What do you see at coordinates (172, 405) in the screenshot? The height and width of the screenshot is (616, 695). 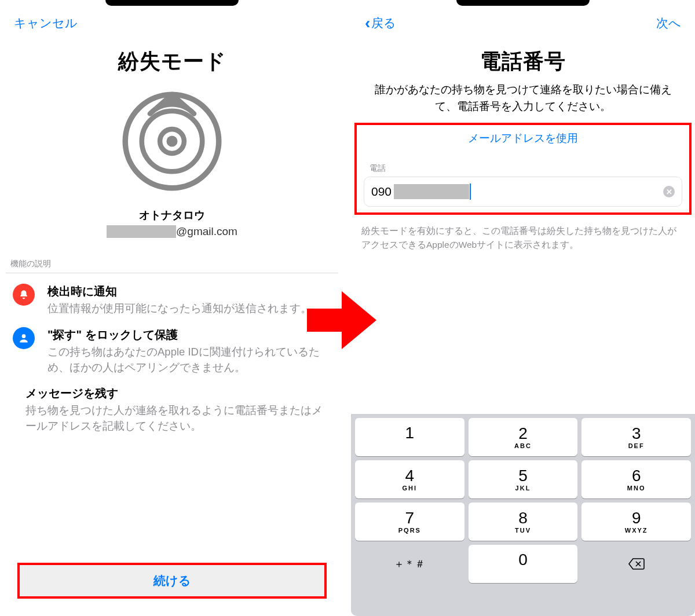 I see `feature-message: メッセージを残す 持ち物を見つけた人が連絡を取れるように電話番号またはメールアド…` at bounding box center [172, 405].